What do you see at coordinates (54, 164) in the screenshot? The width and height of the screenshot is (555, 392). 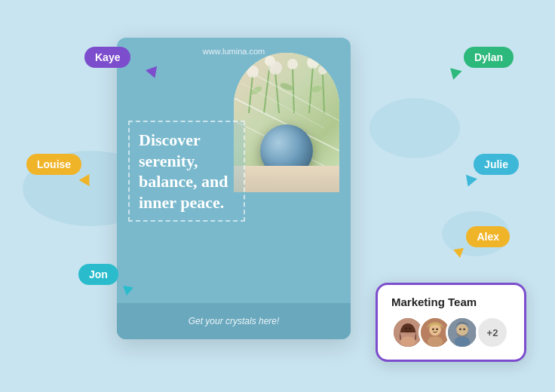 I see `badge-louise: Louise` at bounding box center [54, 164].